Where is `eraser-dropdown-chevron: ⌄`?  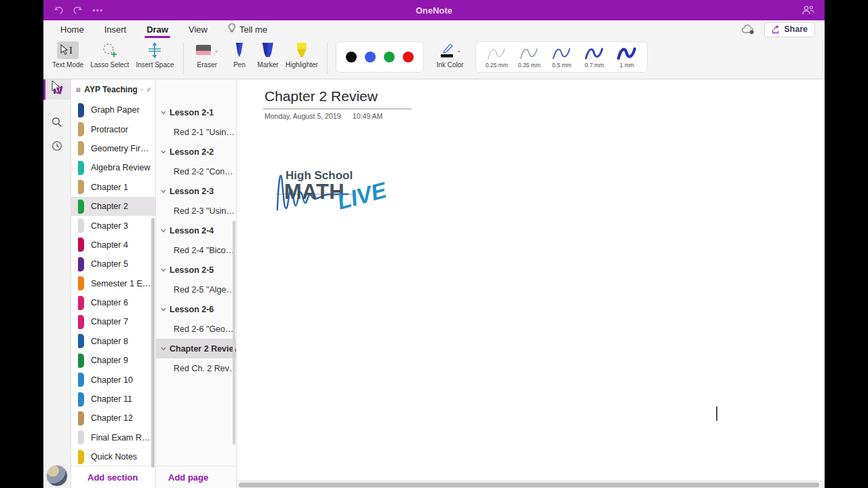 eraser-dropdown-chevron: ⌄ is located at coordinates (217, 50).